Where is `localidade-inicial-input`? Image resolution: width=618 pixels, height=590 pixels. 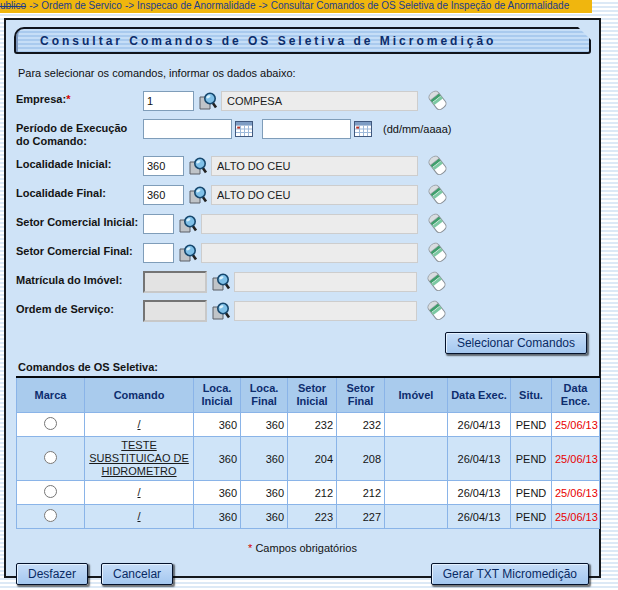 localidade-inicial-input is located at coordinates (164, 166).